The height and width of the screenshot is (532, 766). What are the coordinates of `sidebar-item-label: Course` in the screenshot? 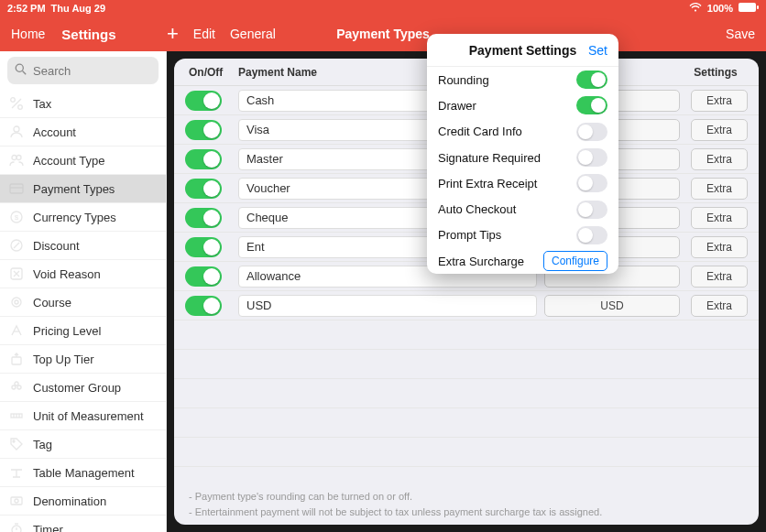 It's located at (52, 302).